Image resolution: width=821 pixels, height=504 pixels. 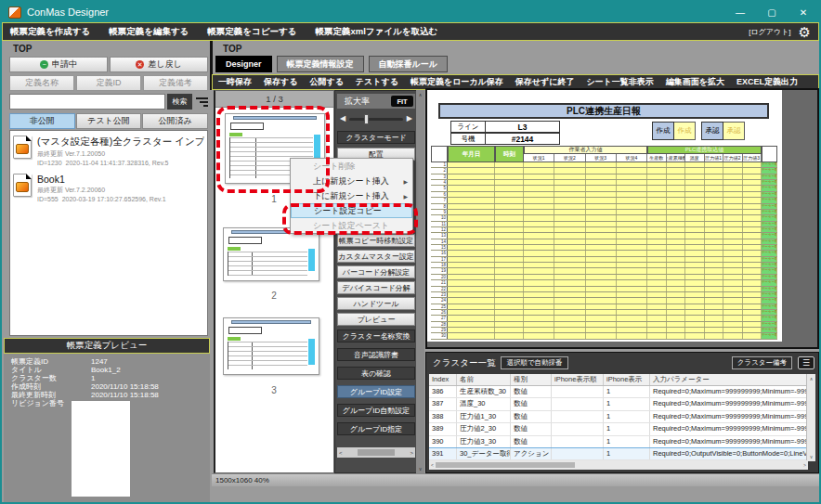 What do you see at coordinates (376, 256) in the screenshot?
I see `tool-button: カスタムマスター設定` at bounding box center [376, 256].